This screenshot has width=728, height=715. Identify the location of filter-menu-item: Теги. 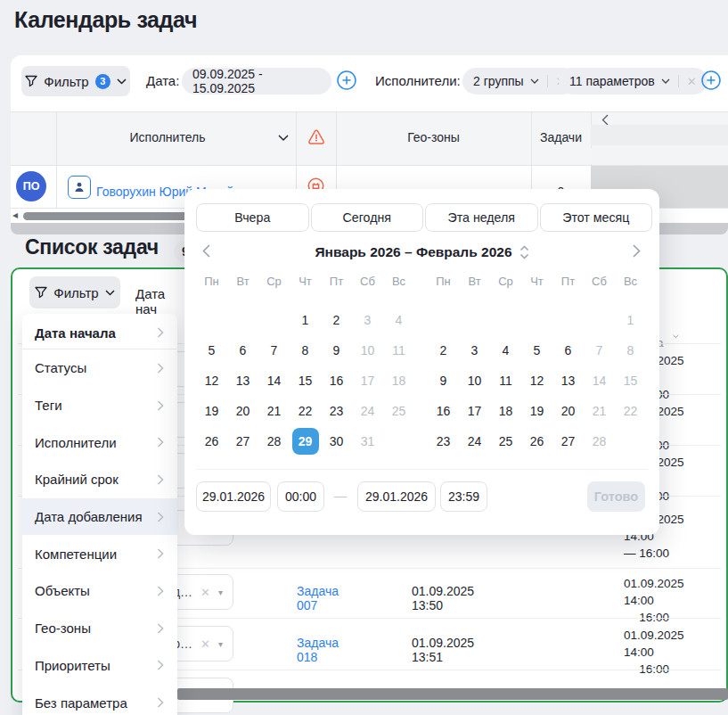
(100, 406).